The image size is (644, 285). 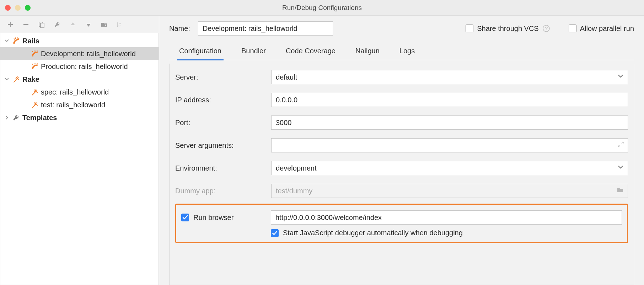 I want to click on port-label: Port:, so click(x=223, y=123).